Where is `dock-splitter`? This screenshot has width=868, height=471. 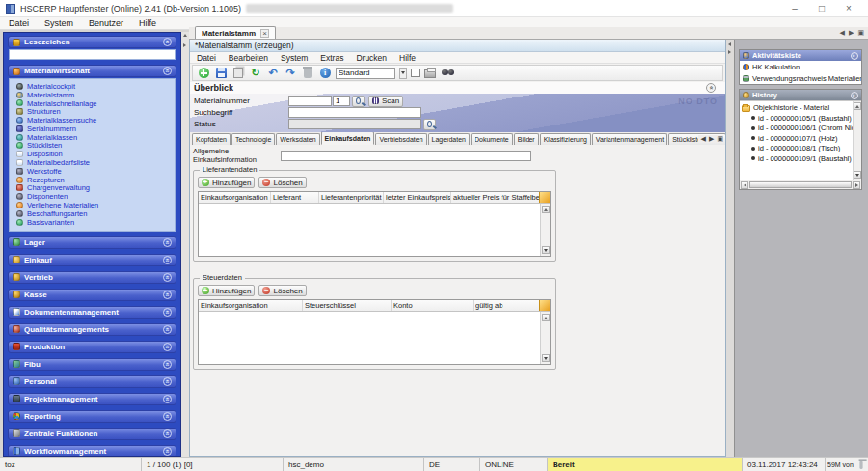
dock-splitter is located at coordinates (730, 248).